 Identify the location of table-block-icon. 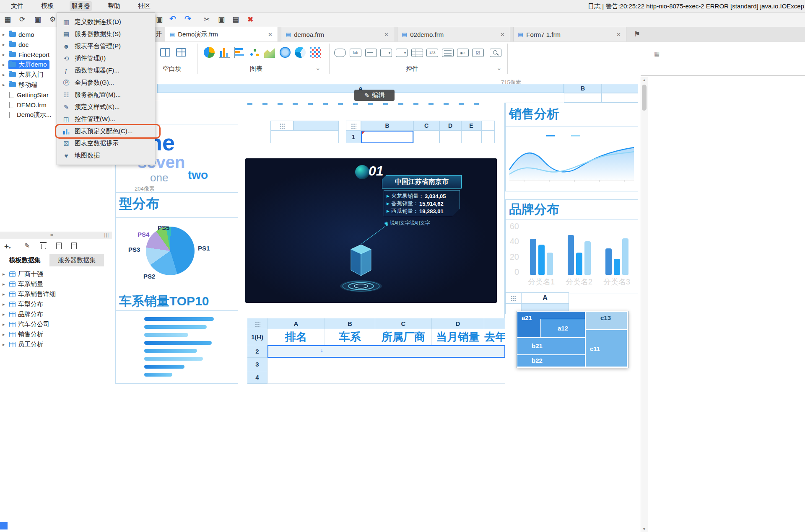
(181, 52).